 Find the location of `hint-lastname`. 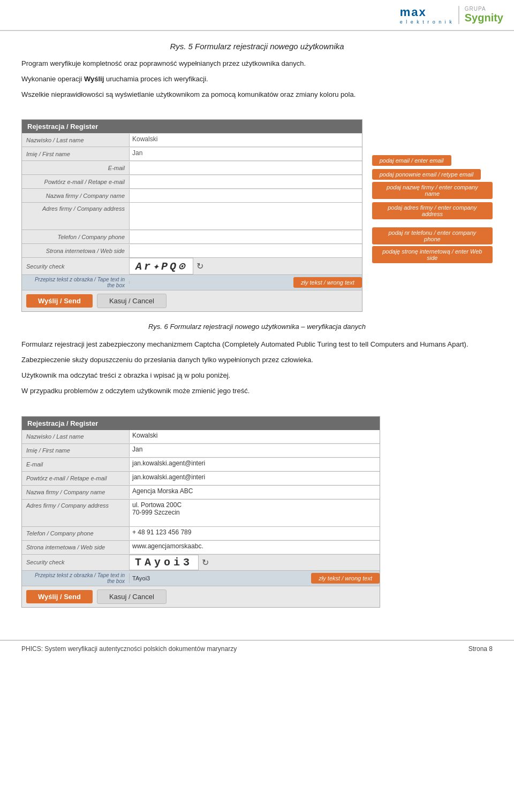

hint-lastname is located at coordinates (430, 133).